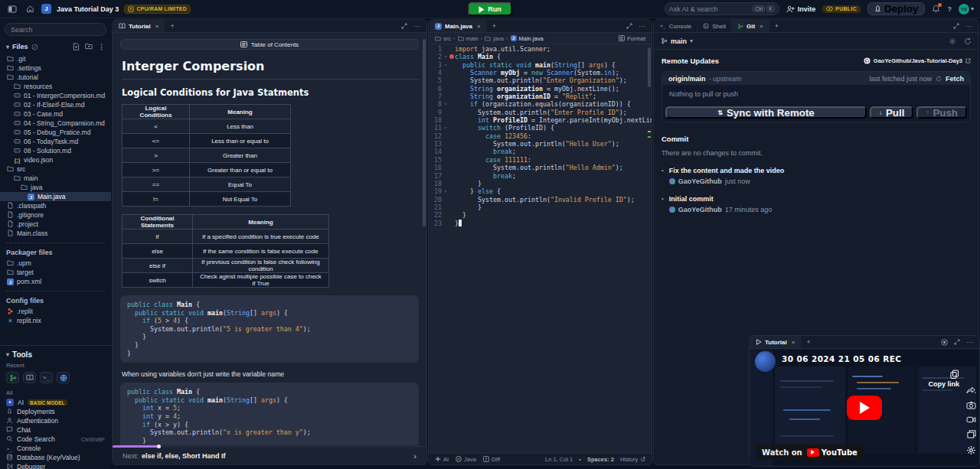 The height and width of the screenshot is (469, 980). What do you see at coordinates (810, 452) in the screenshot?
I see `watch-on-youtube: Watch on YouTube` at bounding box center [810, 452].